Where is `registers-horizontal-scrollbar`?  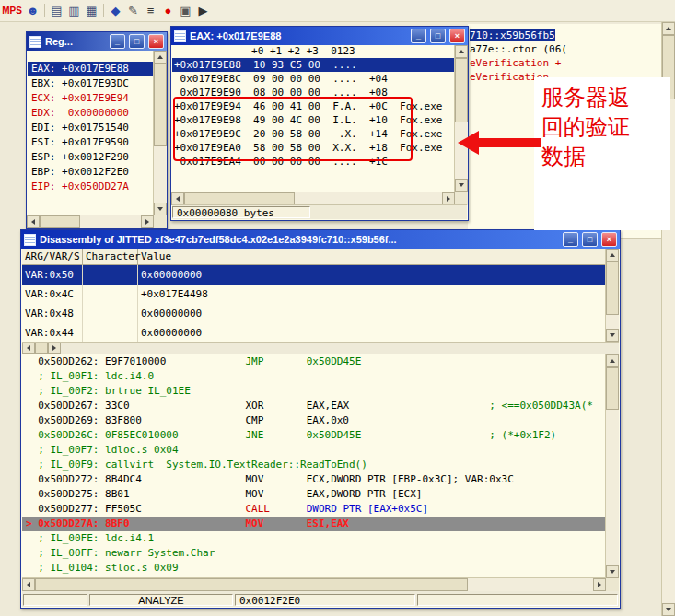 registers-horizontal-scrollbar is located at coordinates (90, 221).